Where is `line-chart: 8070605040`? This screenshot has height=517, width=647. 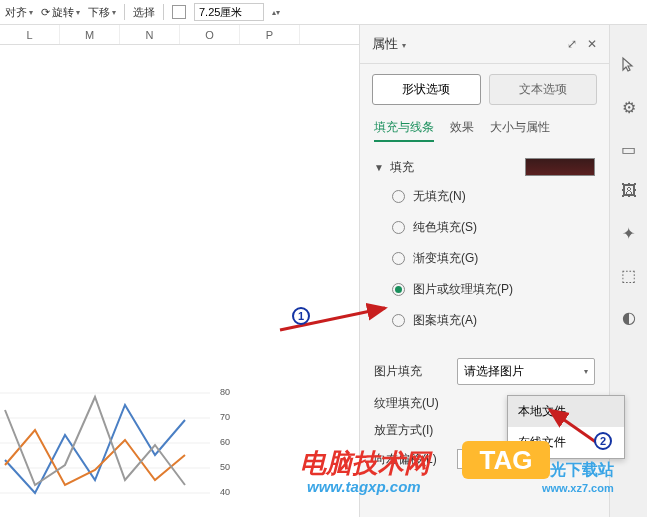
line-chart: 8070605040 is located at coordinates (120, 450).